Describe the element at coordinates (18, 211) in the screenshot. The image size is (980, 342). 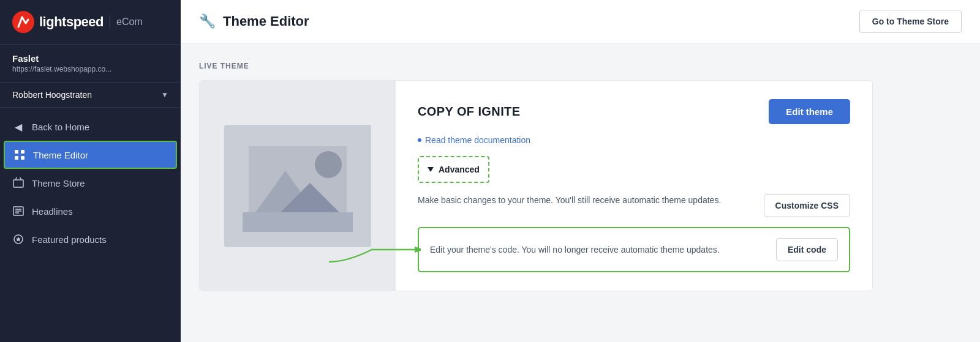
I see `headlines-icon` at that location.